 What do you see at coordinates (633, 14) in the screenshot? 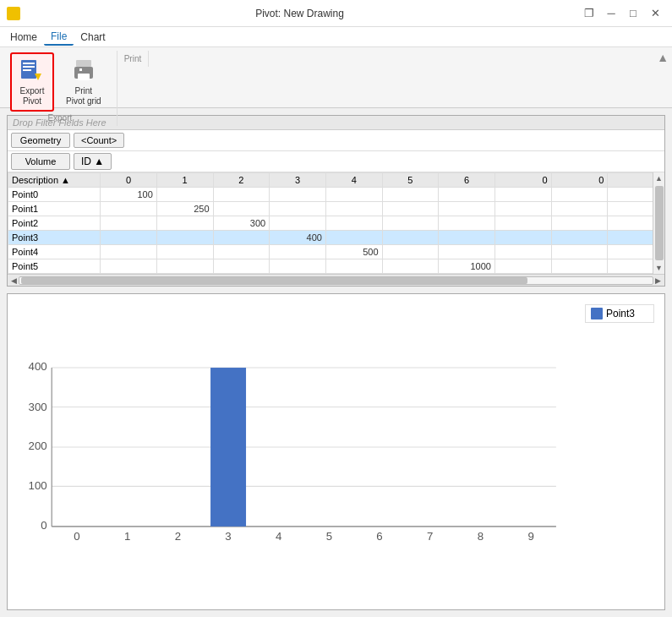
I see `maximize-btn: □` at bounding box center [633, 14].